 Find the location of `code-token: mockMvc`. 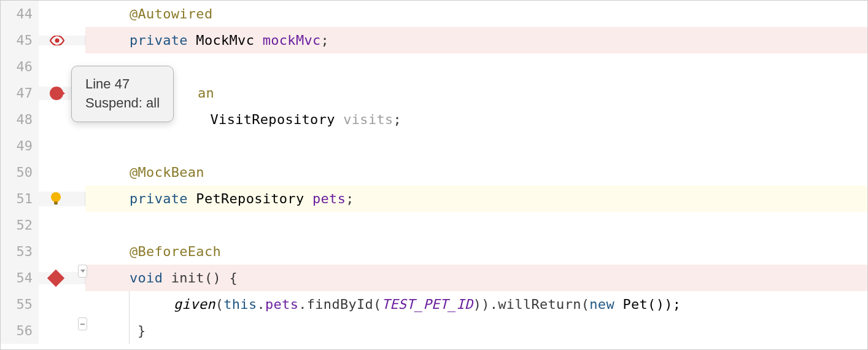

code-token: mockMvc is located at coordinates (292, 41).